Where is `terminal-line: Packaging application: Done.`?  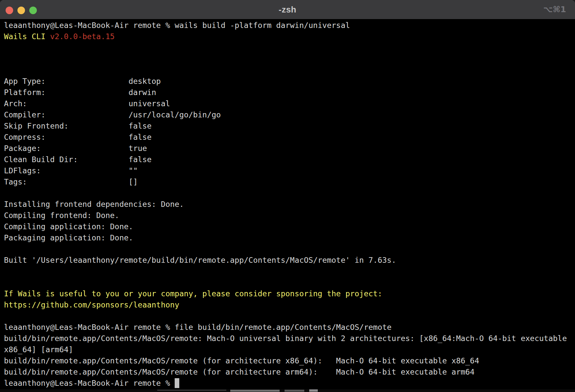
terminal-line: Packaging application: Done. is located at coordinates (289, 238).